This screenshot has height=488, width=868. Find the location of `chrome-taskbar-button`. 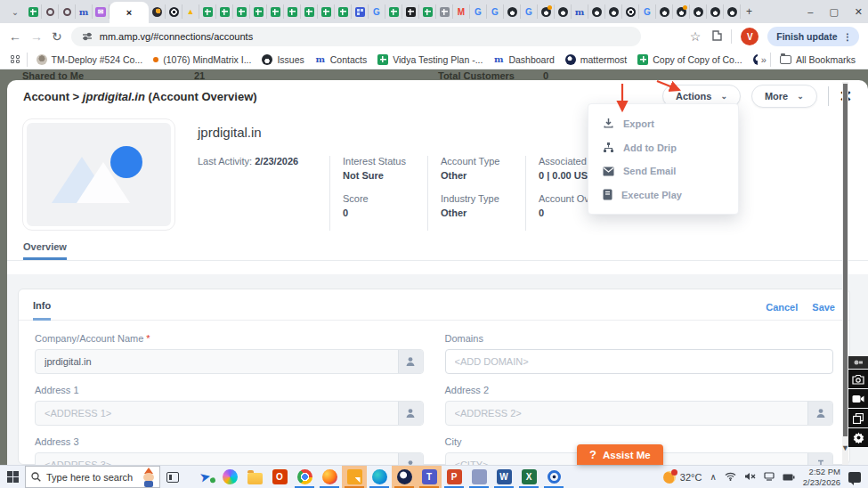

chrome-taskbar-button is located at coordinates (304, 477).